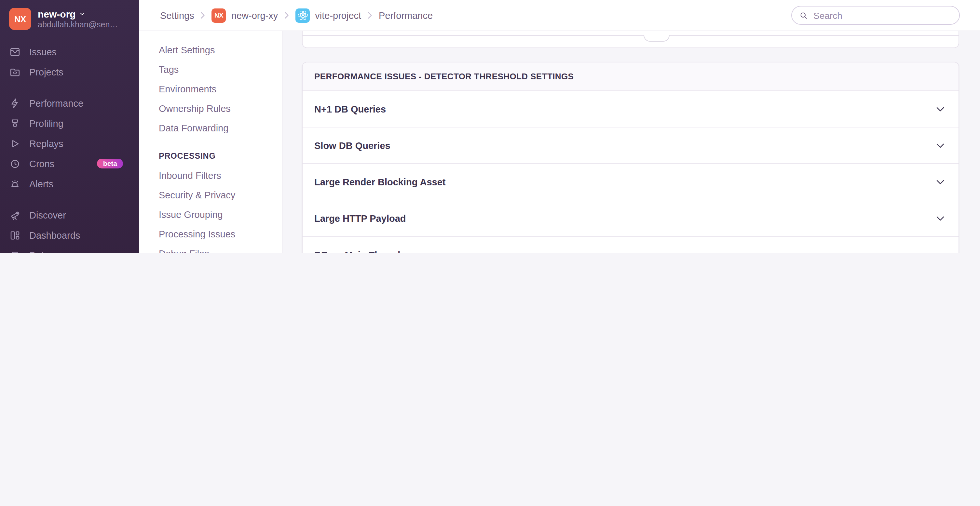 Image resolution: width=980 pixels, height=506 pixels. Describe the element at coordinates (328, 15) in the screenshot. I see `breadcrumb-vite-project: vite-project` at that location.